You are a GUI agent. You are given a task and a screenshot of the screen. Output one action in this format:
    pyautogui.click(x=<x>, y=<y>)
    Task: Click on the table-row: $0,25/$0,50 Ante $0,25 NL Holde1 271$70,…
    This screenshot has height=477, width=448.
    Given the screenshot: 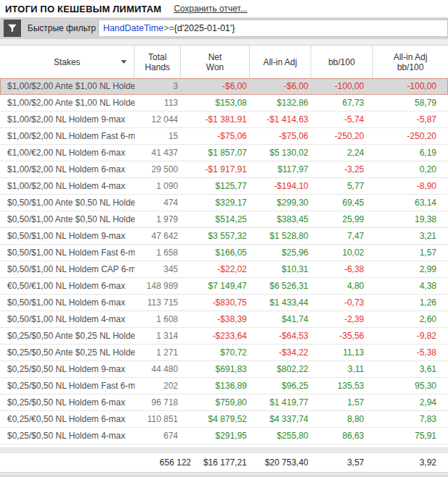 What is the action you would take?
    pyautogui.click(x=224, y=353)
    